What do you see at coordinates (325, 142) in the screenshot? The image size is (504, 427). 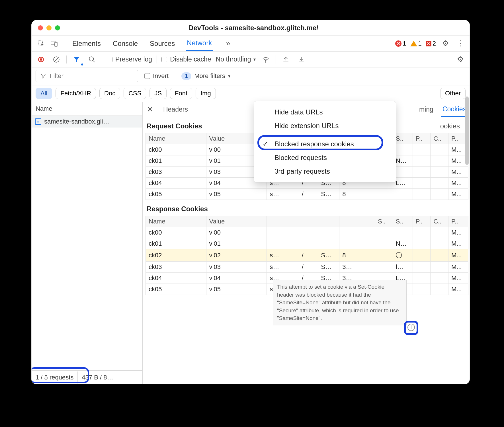 I see `more-filters-menu: Hide data URLs Hide extension URLs Block…` at bounding box center [325, 142].